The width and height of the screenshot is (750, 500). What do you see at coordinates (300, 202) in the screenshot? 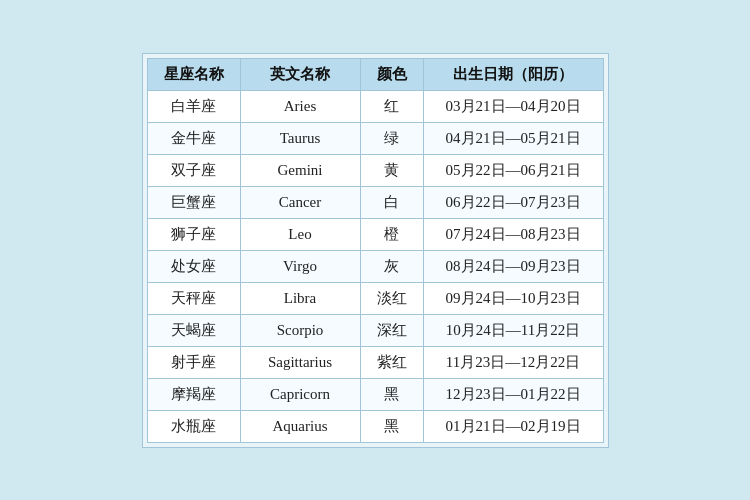
I see `cell-en-name: Cancer` at bounding box center [300, 202].